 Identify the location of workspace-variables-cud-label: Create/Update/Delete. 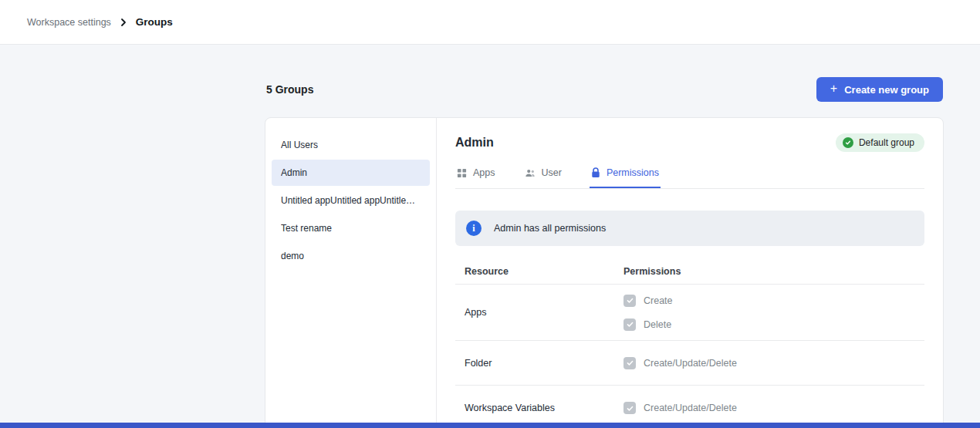
(690, 408).